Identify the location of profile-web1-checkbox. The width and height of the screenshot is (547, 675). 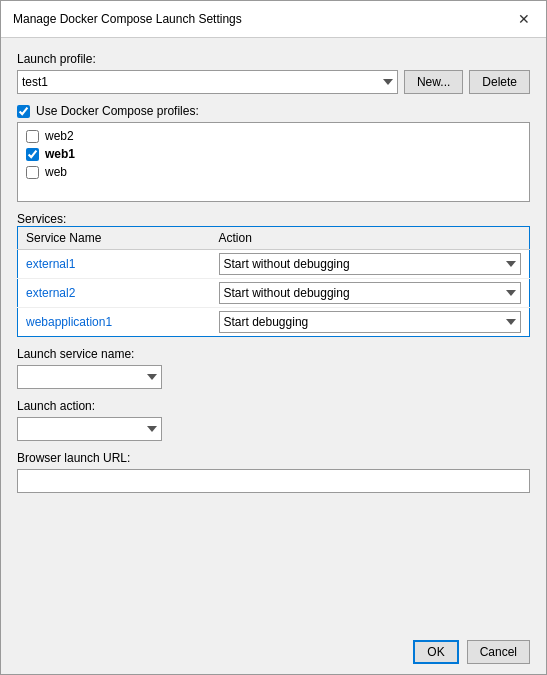
(32, 154).